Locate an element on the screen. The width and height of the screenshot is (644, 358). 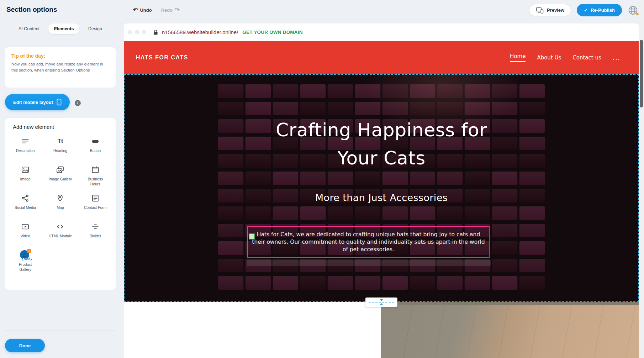
hero-title-line2: Your Cats is located at coordinates (381, 158).